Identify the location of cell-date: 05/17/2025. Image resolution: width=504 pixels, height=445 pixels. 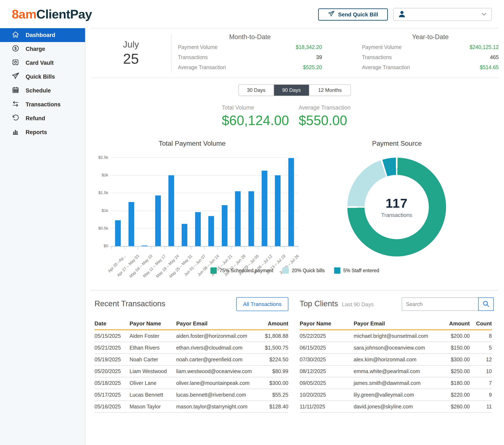
(112, 395).